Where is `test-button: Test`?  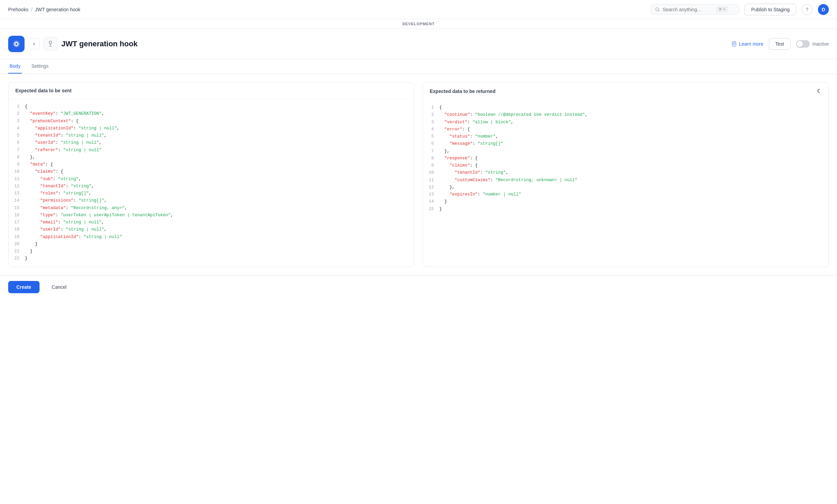
test-button: Test is located at coordinates (780, 44).